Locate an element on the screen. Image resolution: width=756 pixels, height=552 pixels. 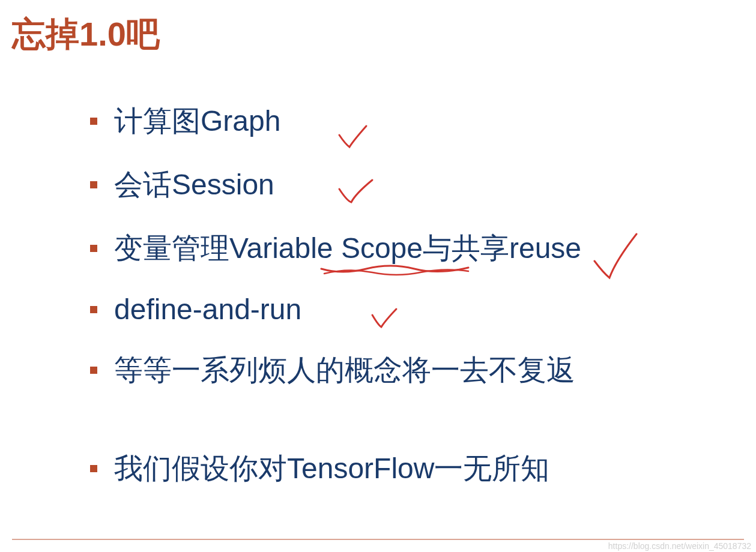
bullet-text: 我们假设你对TensorFlow一无所知 is located at coordinates (331, 469).